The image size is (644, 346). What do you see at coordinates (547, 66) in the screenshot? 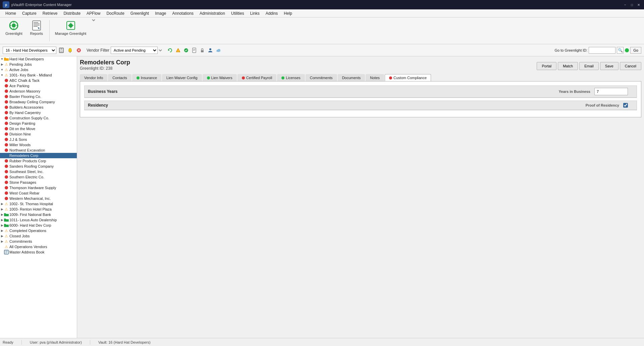
I see `portal-button: Portal` at bounding box center [547, 66].